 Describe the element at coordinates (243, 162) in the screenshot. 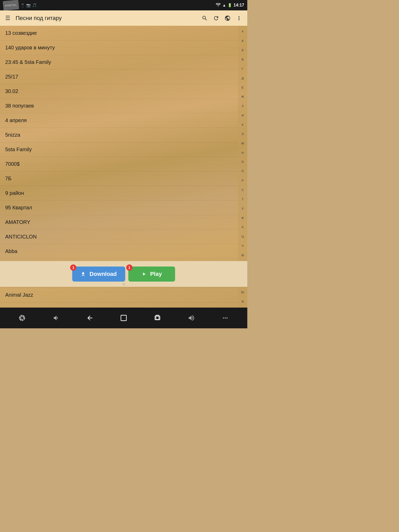

I see `alphabet-item: О` at that location.